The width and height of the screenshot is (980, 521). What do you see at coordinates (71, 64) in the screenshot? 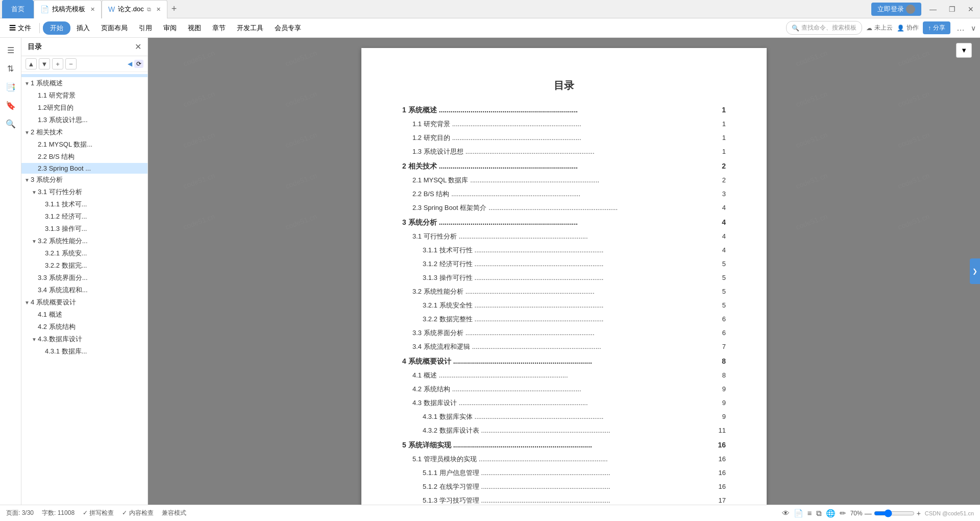
I see `toc-remove: −` at bounding box center [71, 64].